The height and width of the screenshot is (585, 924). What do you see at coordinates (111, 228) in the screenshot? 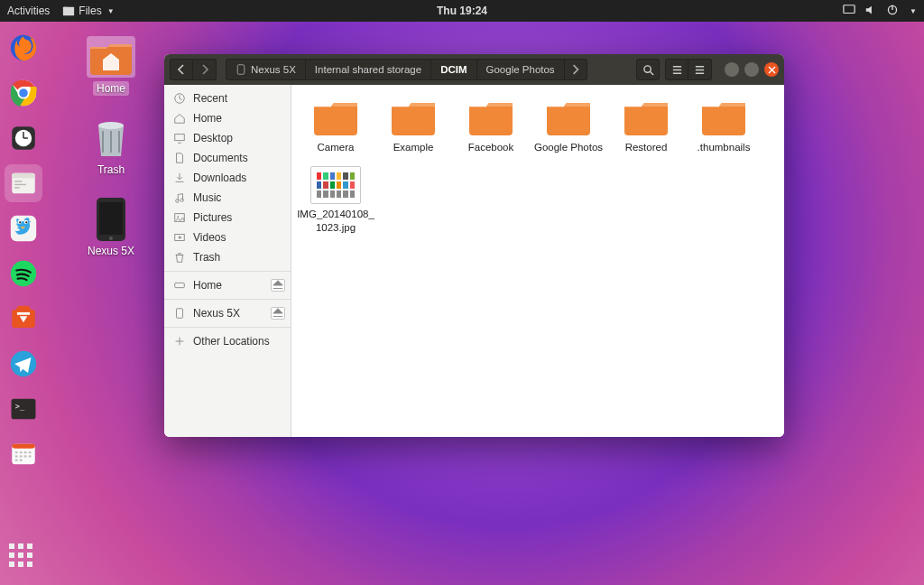
I see `desktop-icon-nexus5x: Nexus 5X` at bounding box center [111, 228].